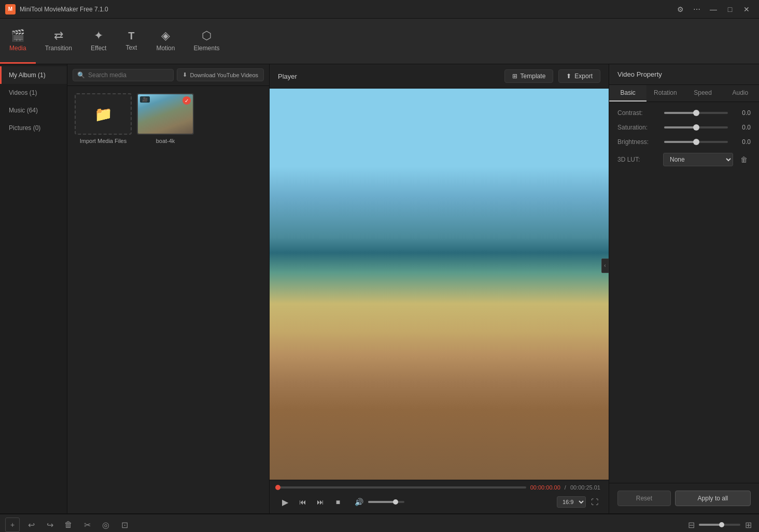 The image size is (759, 532). Describe the element at coordinates (696, 127) in the screenshot. I see `saturation-thumb` at that location.